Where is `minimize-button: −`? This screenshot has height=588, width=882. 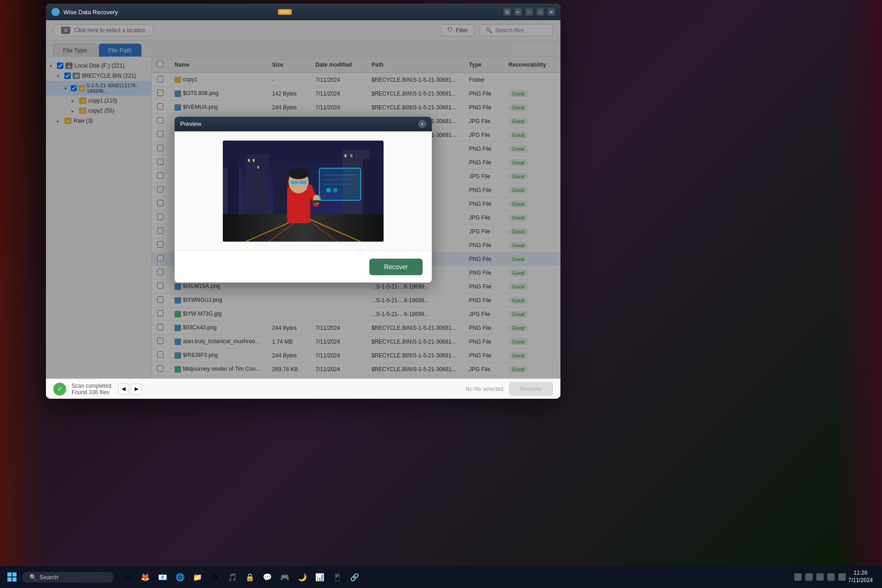
minimize-button: − is located at coordinates (529, 12).